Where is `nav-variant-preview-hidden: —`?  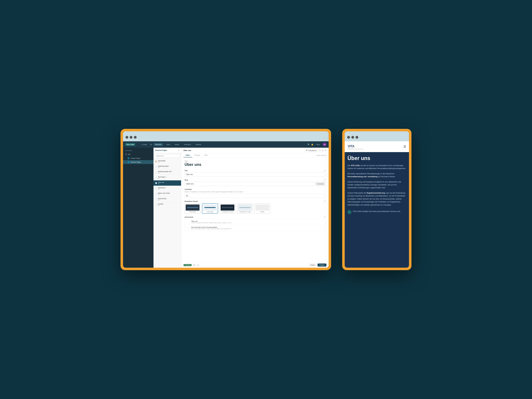 nav-variant-preview-hidden: — is located at coordinates (262, 208).